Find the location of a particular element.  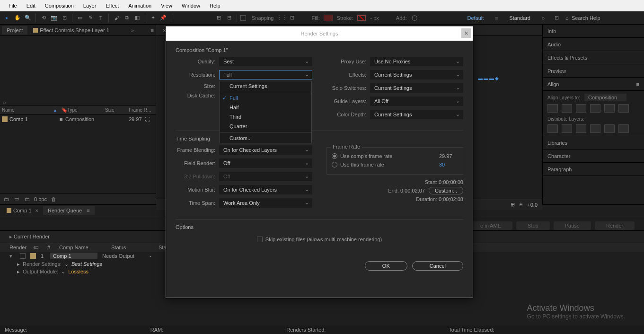

search-help: ⌕ Search Help is located at coordinates (603, 18).